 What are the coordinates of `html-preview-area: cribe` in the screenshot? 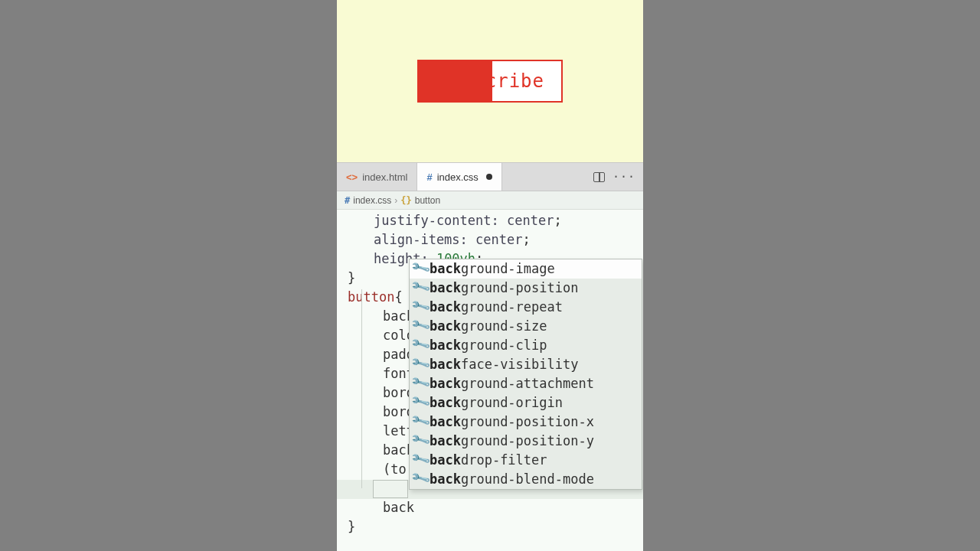 It's located at (490, 81).